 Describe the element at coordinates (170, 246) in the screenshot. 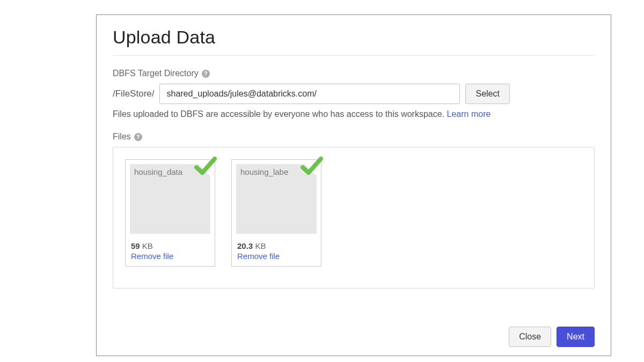

I see `file-size: 59 KB` at that location.